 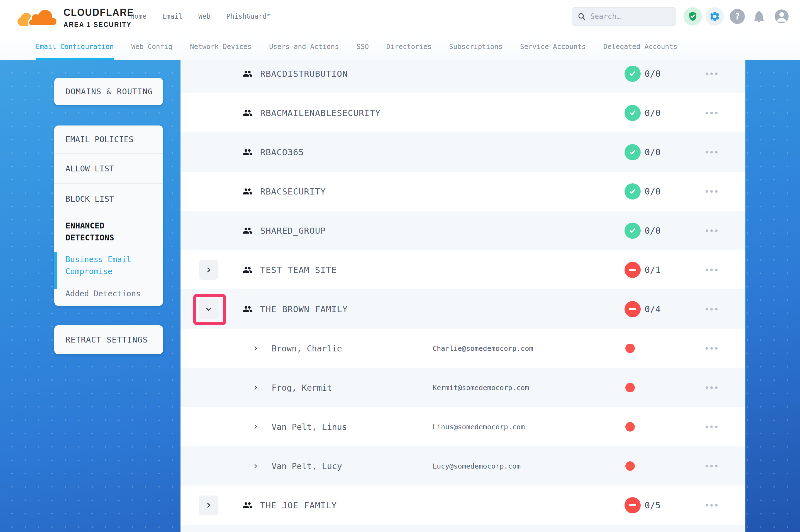 I want to click on sidebar-item-business-email-compromise: Business Email Compromise, so click(x=109, y=265).